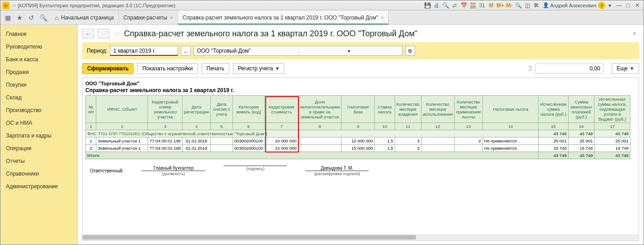 The height and width of the screenshot is (245, 644). I want to click on date-icon: 31, so click(482, 5).